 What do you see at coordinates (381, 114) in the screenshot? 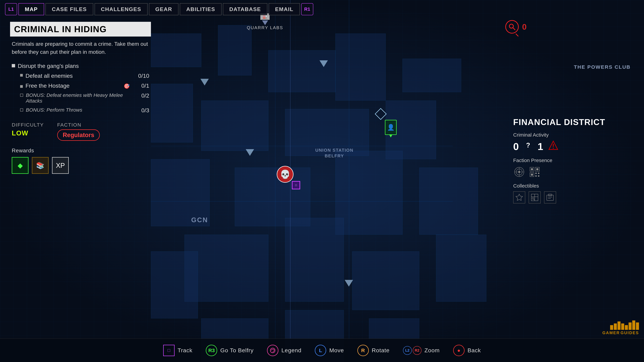
I see `map-diamond-marker` at bounding box center [381, 114].